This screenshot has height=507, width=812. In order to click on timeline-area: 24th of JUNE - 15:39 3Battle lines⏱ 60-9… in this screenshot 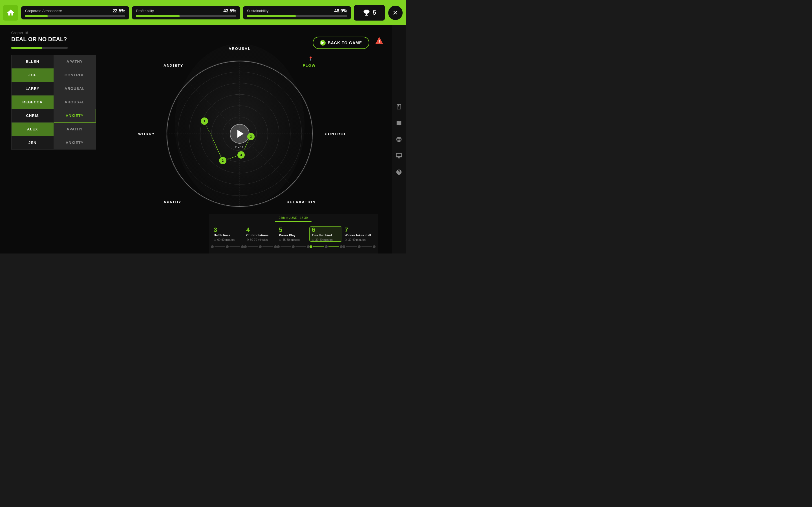, I will do `click(293, 234)`.